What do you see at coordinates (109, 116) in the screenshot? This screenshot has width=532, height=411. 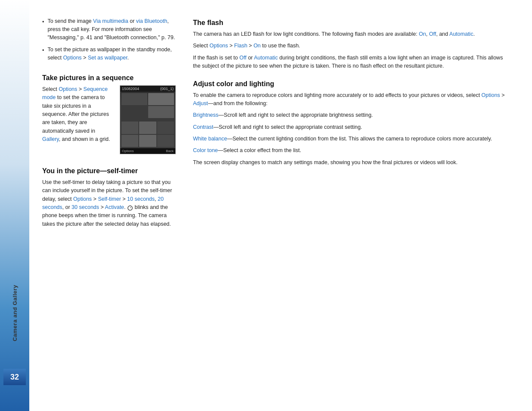 I see `take-pictures-section: Take pictures in a sequence 15082004 (00…` at bounding box center [109, 116].